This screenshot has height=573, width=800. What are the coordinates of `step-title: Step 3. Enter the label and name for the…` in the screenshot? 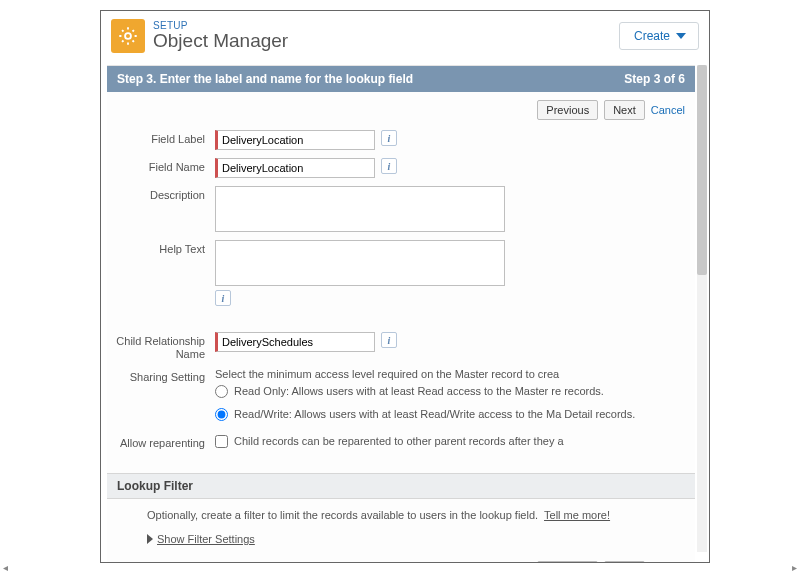 It's located at (265, 79).